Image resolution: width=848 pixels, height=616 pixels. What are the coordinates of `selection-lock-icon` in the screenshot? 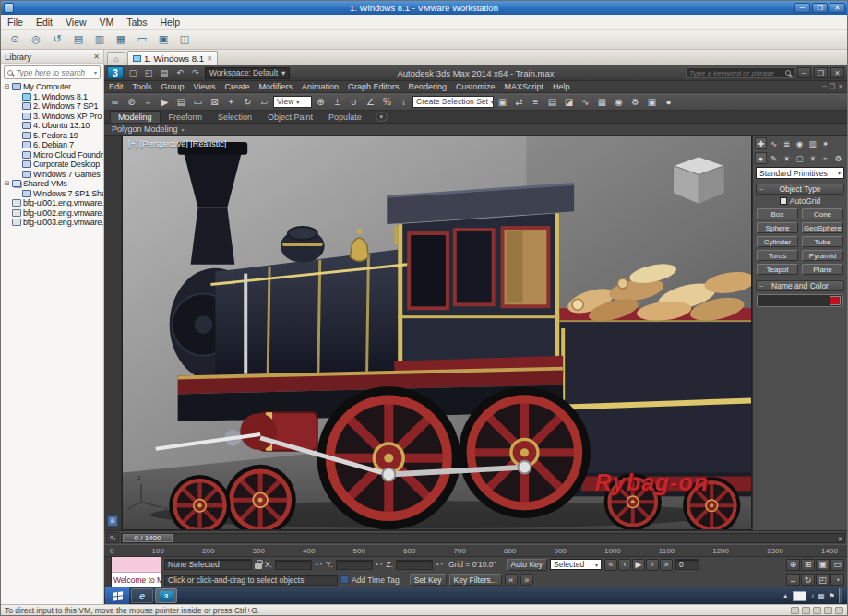 It's located at (258, 566).